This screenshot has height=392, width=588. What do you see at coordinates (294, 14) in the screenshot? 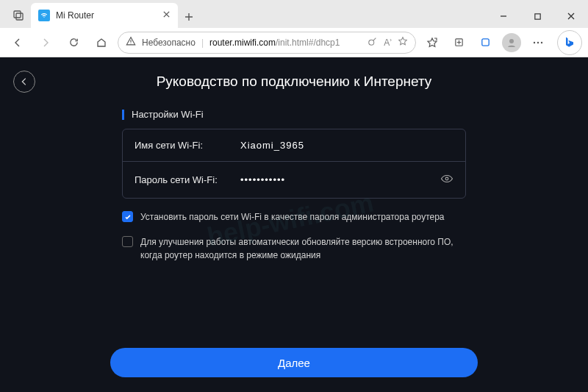
I see `window-titlebar: Mi Router` at bounding box center [294, 14].